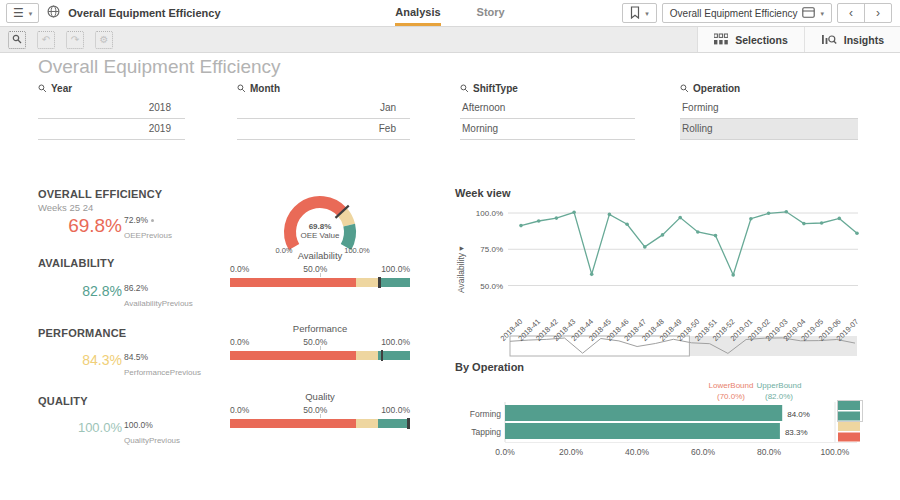 The image size is (900, 500). Describe the element at coordinates (123, 366) in the screenshot. I see `kpi-value-row-3: 84.3%84.5%PerformancePrevious` at that location.